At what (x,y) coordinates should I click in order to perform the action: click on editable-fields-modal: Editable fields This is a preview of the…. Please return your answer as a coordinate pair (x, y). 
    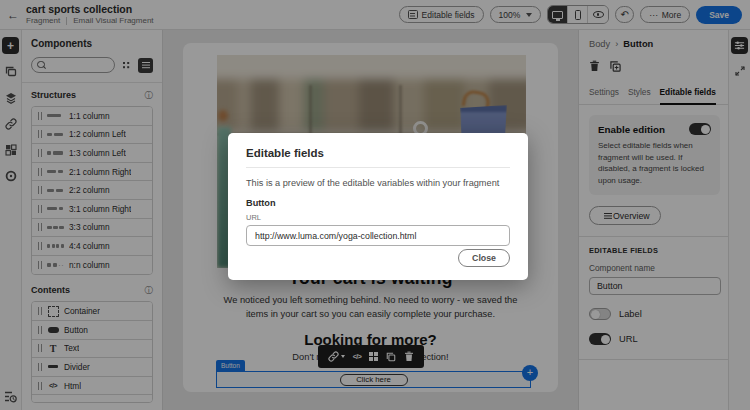
    Looking at the image, I should click on (378, 206).